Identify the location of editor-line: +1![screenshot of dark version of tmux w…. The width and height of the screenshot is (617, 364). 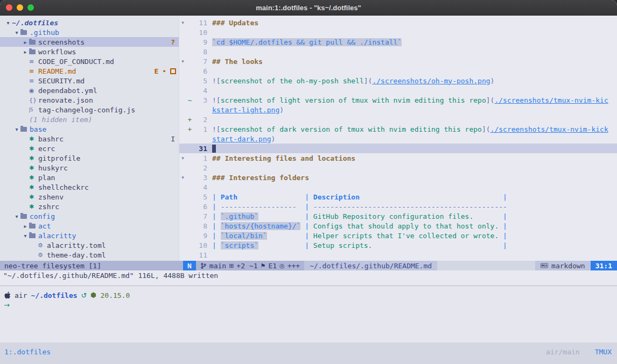
(398, 129).